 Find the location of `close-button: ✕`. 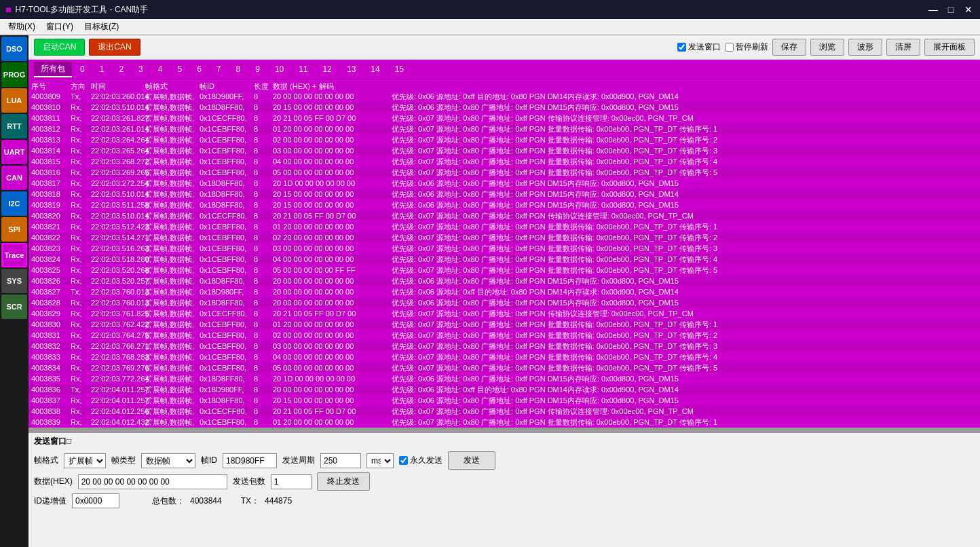

close-button: ✕ is located at coordinates (968, 10).